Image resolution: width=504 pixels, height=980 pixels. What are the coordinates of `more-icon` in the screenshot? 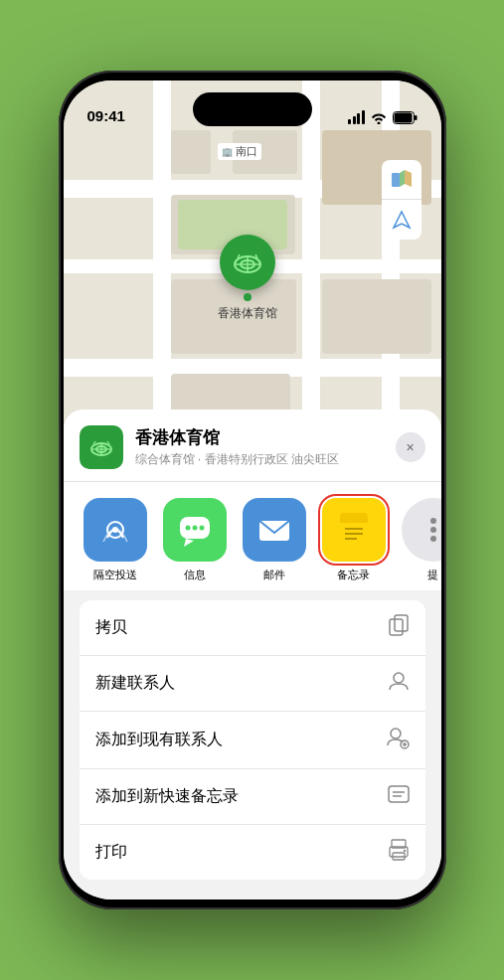 It's located at (421, 530).